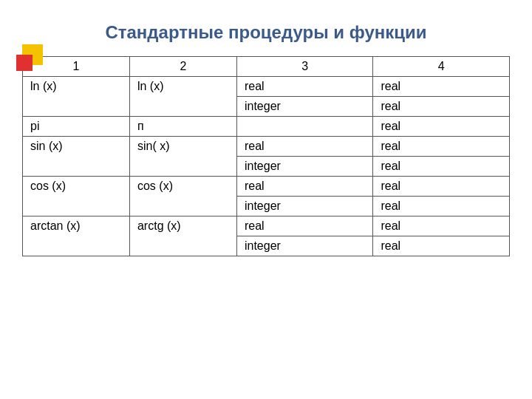 The image size is (532, 399). I want to click on cell-sin-impl-cont, so click(183, 167).